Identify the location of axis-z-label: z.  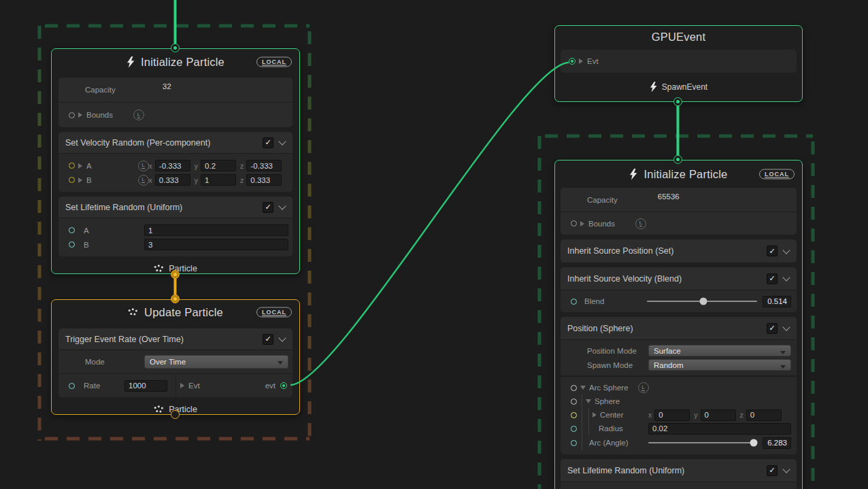
(242, 166).